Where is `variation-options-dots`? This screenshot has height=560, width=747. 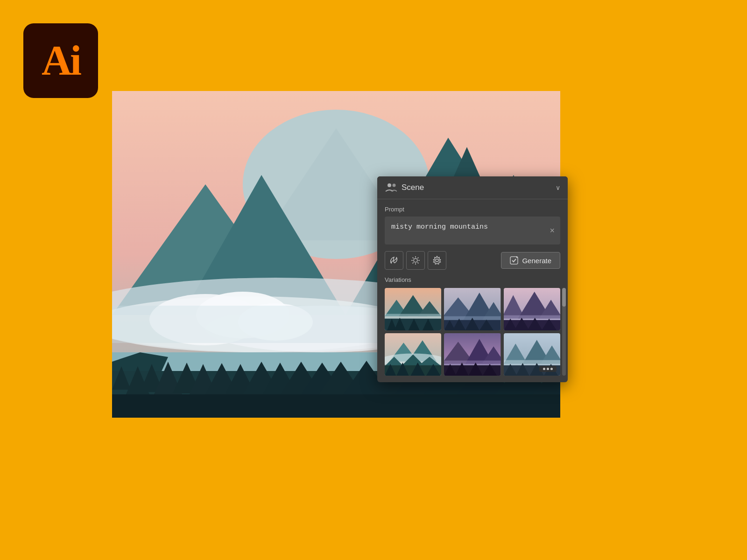 variation-options-dots is located at coordinates (548, 369).